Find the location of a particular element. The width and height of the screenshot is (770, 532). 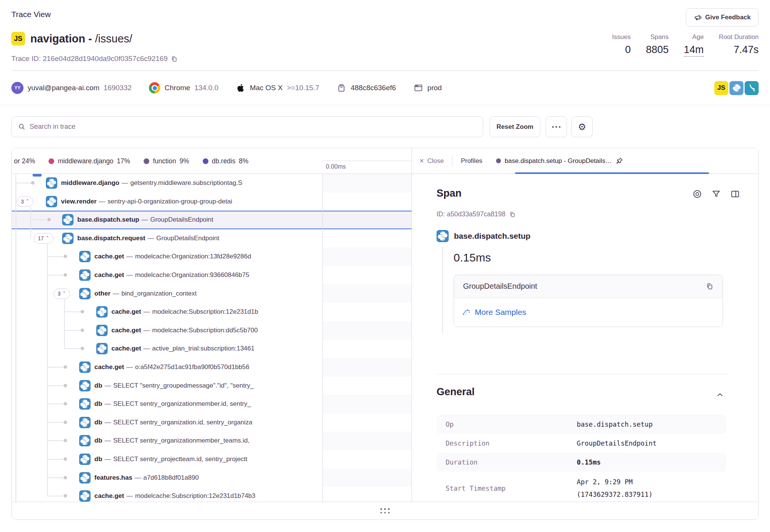

legend-item: function9% is located at coordinates (166, 161).